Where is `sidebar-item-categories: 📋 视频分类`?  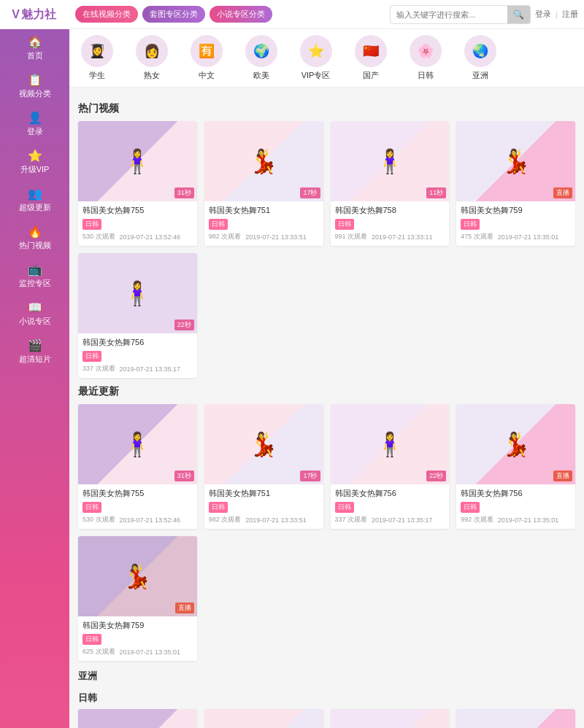 sidebar-item-categories: 📋 视频分类 is located at coordinates (35, 86).